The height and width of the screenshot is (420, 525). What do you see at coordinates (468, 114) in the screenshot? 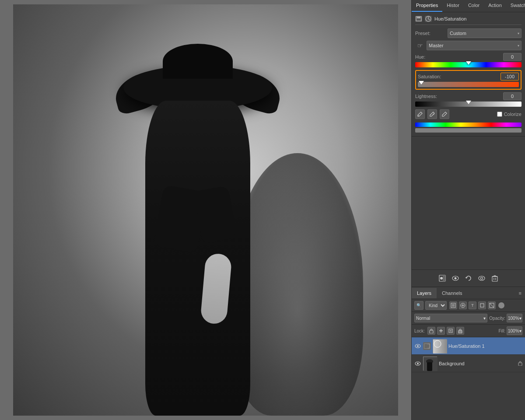
I see `eyedroppers-row: + - Colorize` at bounding box center [468, 114].